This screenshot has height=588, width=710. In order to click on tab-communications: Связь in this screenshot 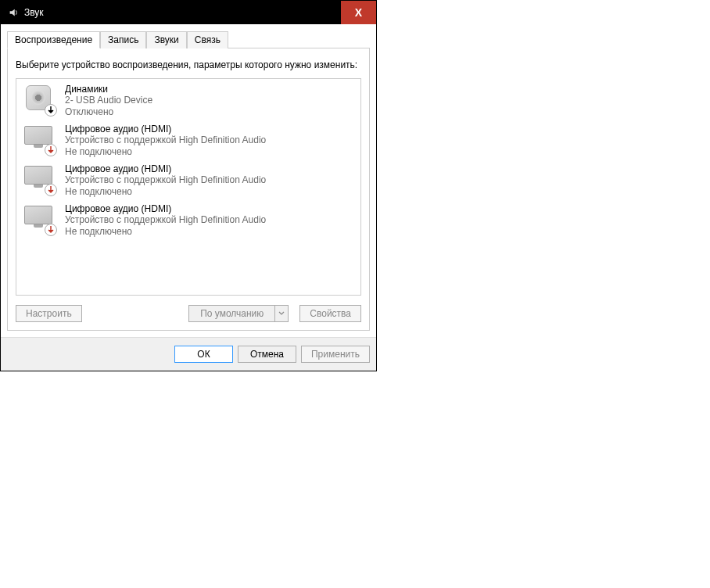, I will do `click(208, 40)`.